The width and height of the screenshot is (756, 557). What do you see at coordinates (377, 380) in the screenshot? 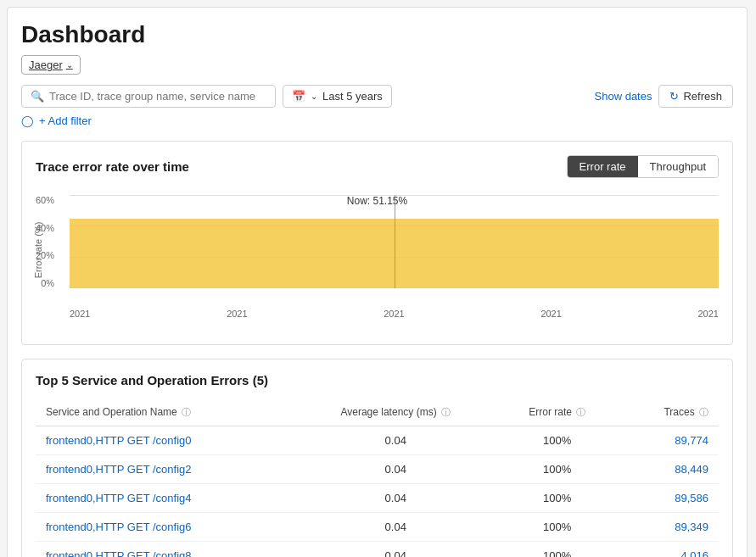
I see `table-title: Top 5 Service and Operation Errors (5)` at bounding box center [377, 380].